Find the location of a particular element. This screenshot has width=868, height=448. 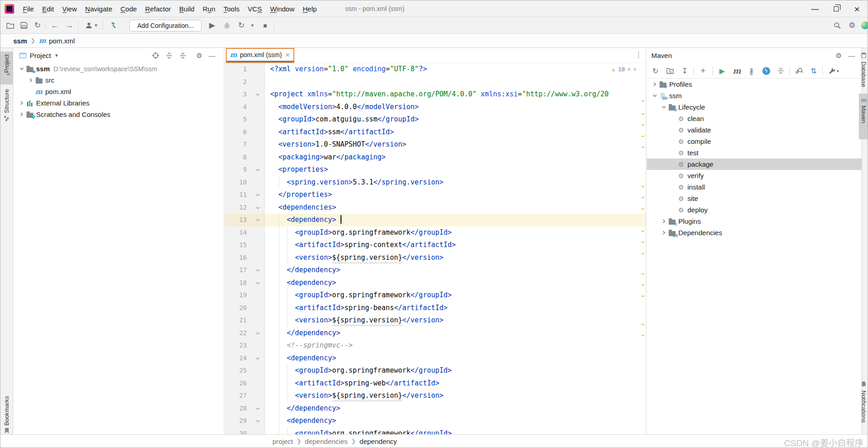

add-configuration-button: Add Configuration... is located at coordinates (165, 26).